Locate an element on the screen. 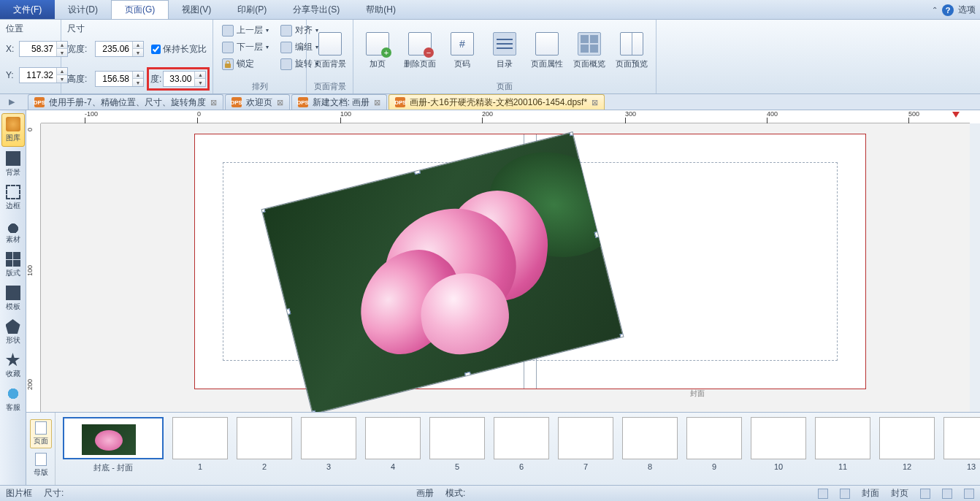 The width and height of the screenshot is (980, 501). bring-forward-button: 上一层▾ is located at coordinates (245, 31).